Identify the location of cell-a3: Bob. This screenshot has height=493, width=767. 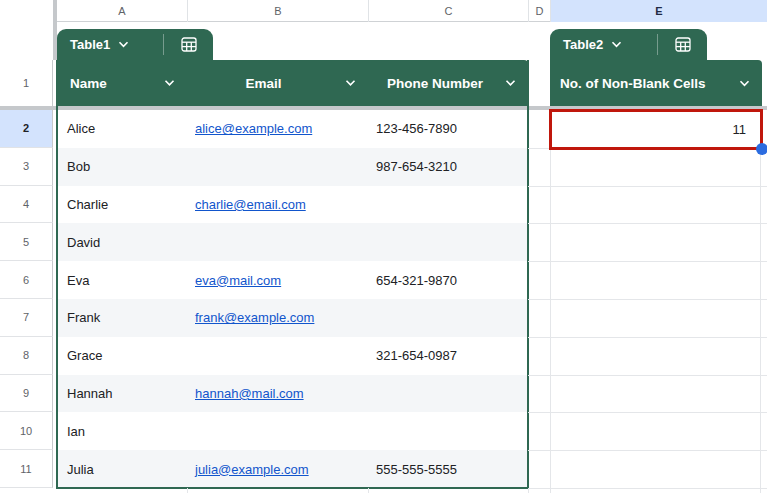
(122, 167).